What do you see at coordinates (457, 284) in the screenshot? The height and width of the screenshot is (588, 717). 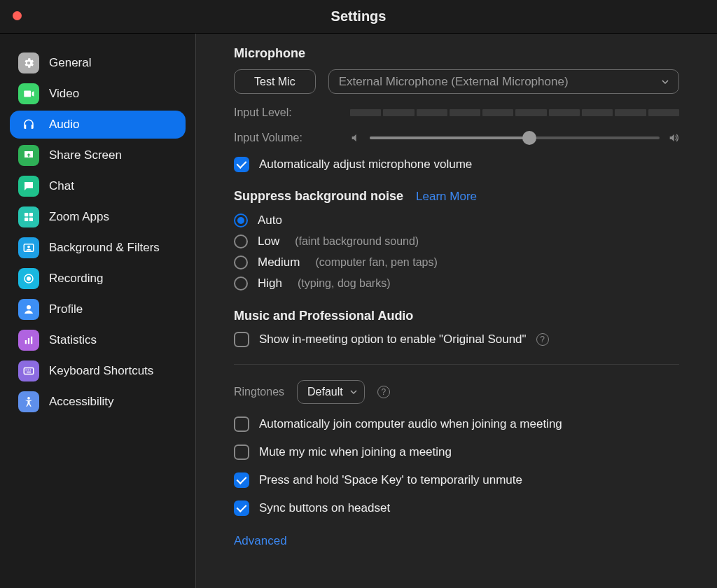 I see `noise-option-high: High (typing, dog barks)` at bounding box center [457, 284].